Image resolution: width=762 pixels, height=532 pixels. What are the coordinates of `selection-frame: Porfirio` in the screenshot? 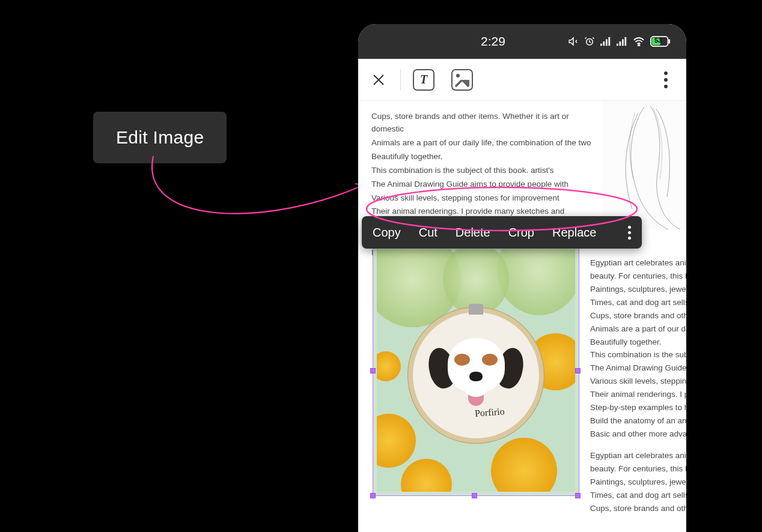 It's located at (476, 370).